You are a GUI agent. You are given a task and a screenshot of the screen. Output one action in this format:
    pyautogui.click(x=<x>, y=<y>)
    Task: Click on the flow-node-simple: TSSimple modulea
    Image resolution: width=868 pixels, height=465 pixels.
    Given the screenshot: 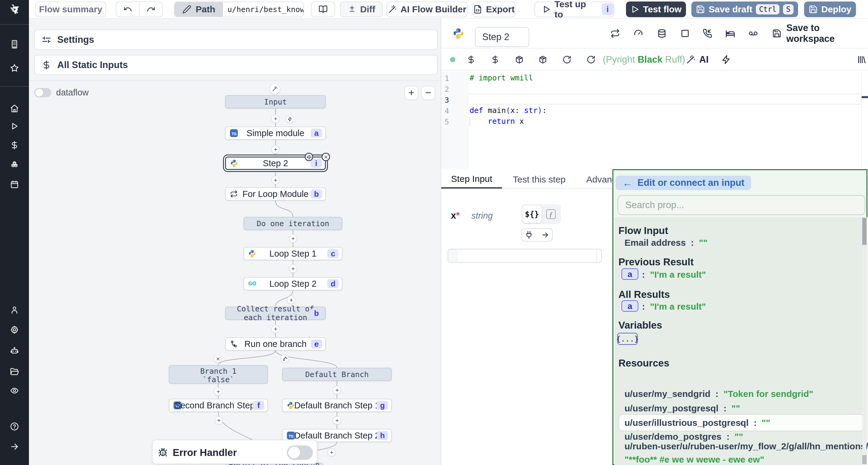 What is the action you would take?
    pyautogui.click(x=276, y=133)
    